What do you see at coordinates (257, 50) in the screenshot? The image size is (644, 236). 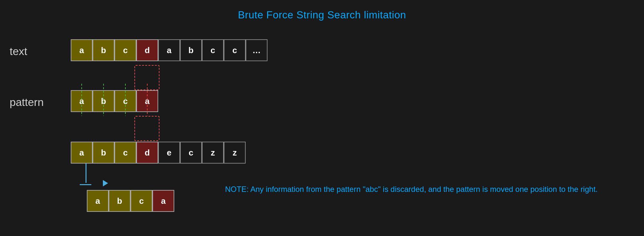 I see `text-cell-8: …` at bounding box center [257, 50].